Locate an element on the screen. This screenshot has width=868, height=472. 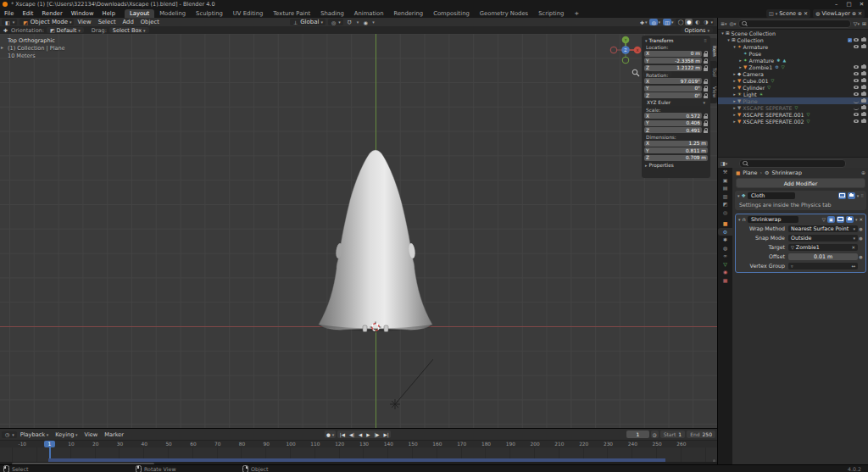
outliner-row-light: ▸☀Light☀ is located at coordinates (793, 94).